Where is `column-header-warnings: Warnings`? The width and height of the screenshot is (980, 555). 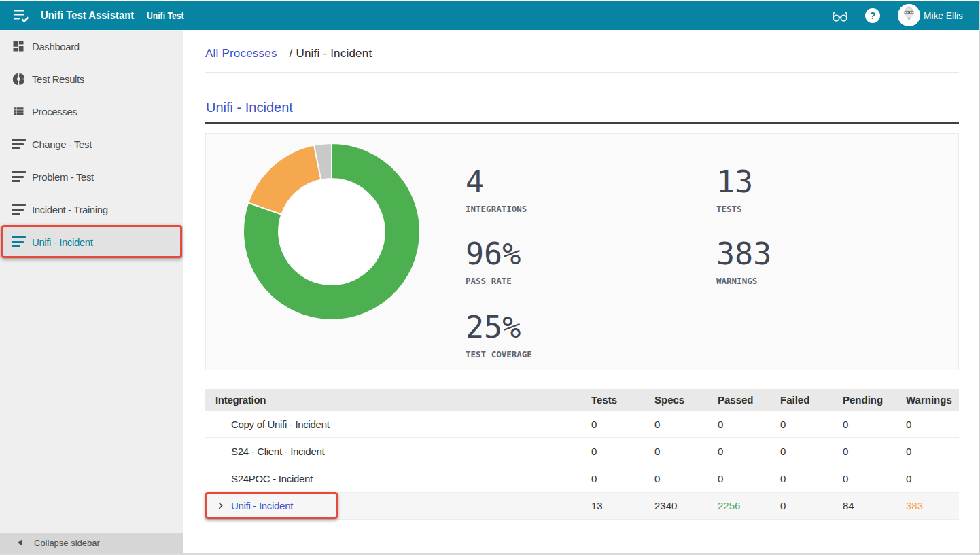 column-header-warnings: Warnings is located at coordinates (932, 399).